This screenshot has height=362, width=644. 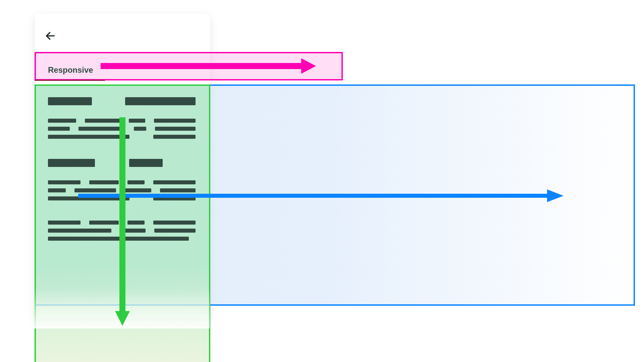 What do you see at coordinates (70, 70) in the screenshot?
I see `tab-responsive: Responsive` at bounding box center [70, 70].